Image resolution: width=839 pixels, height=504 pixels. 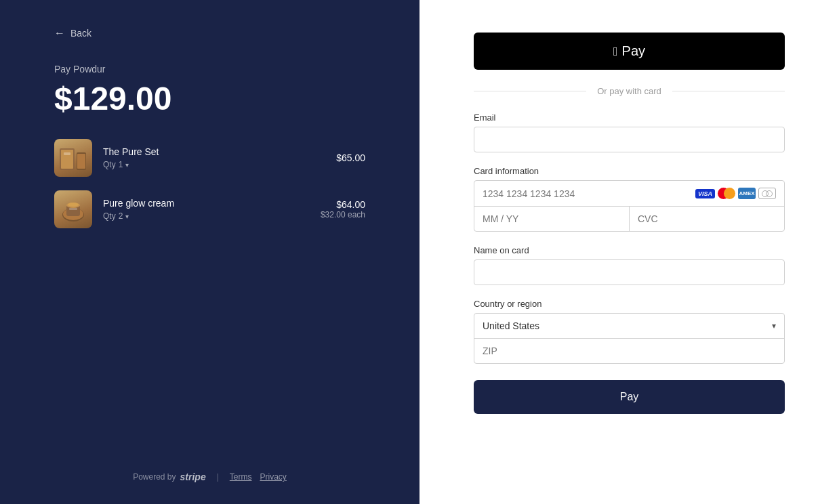 What do you see at coordinates (206, 203) in the screenshot?
I see `item-name-2: Pure glow cream` at bounding box center [206, 203].